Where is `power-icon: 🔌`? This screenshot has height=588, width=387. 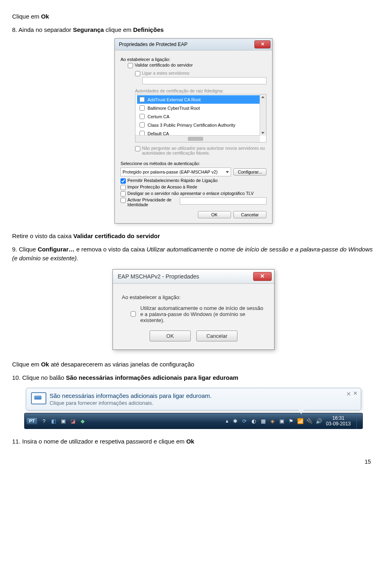 power-icon: 🔌 is located at coordinates (310, 421).